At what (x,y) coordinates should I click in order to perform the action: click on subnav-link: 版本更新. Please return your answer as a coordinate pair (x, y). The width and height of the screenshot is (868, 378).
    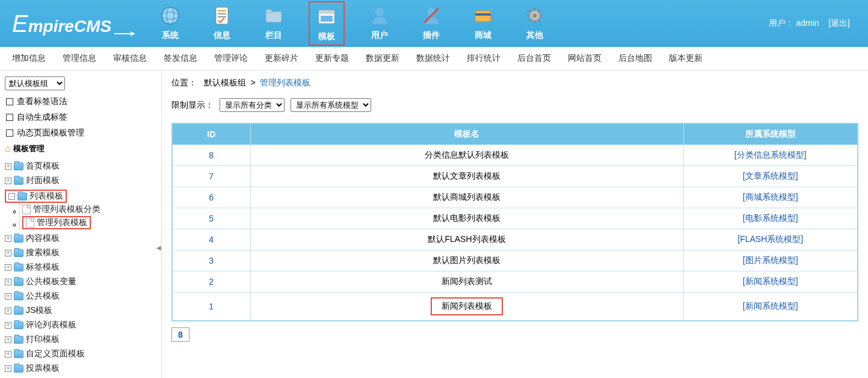
    Looking at the image, I should click on (686, 58).